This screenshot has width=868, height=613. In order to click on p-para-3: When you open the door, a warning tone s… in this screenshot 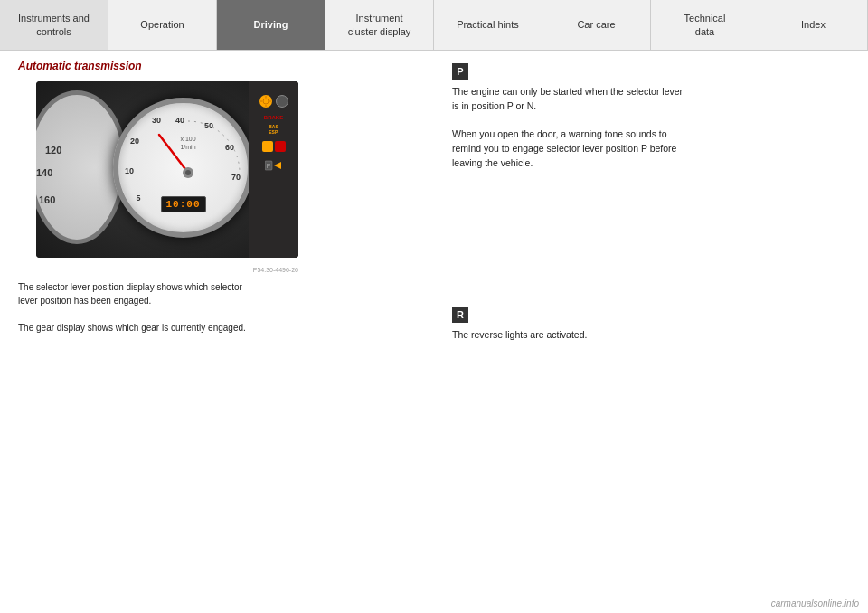, I will do `click(646, 135)`.